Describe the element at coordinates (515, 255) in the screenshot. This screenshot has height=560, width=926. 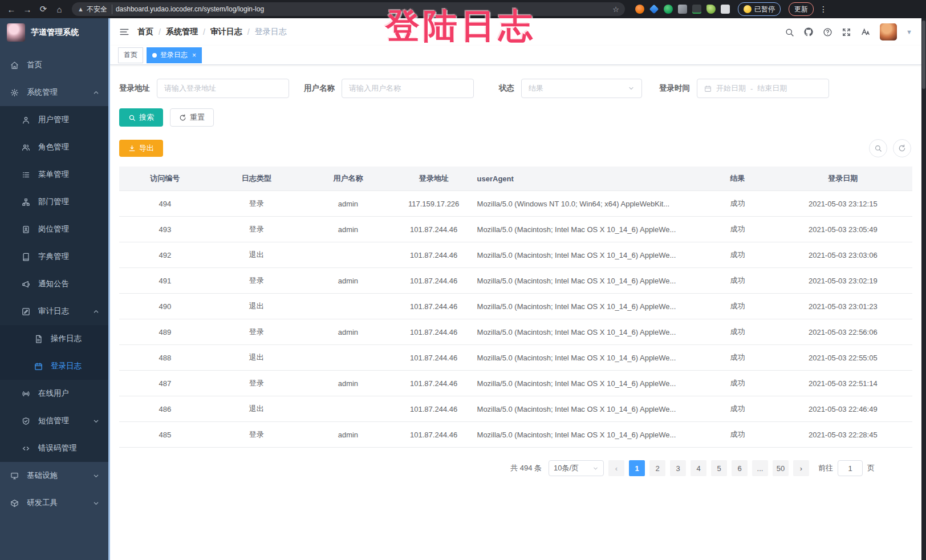
I see `table-row: 492退出101.87.244.46Mozilla/5.0 (Macintosh…` at that location.